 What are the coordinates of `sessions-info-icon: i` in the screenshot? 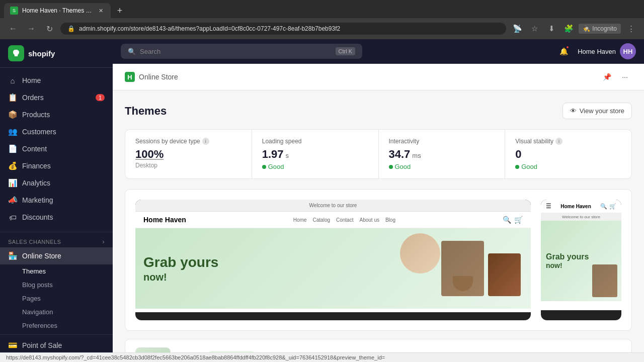 It's located at (206, 141).